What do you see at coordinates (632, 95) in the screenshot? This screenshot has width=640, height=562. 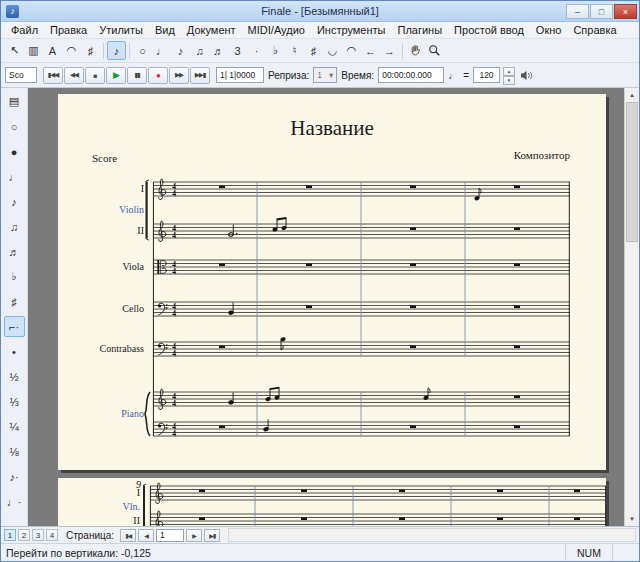 I see `scroll-up-button: ▲` at bounding box center [632, 95].